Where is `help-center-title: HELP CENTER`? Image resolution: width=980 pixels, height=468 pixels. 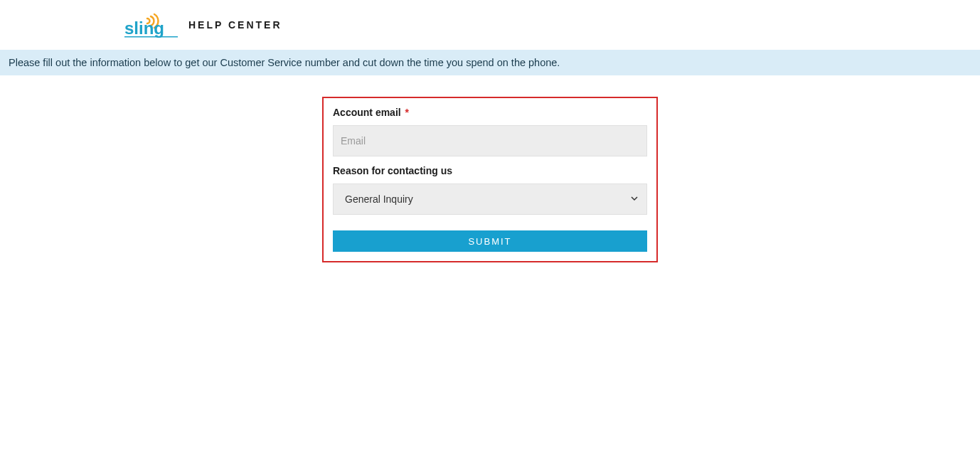
help-center-title: HELP CENTER is located at coordinates (235, 25).